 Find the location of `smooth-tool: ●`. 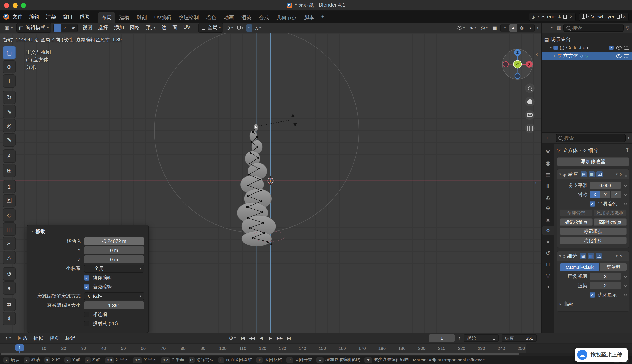

smooth-tool: ● is located at coordinates (9, 288).